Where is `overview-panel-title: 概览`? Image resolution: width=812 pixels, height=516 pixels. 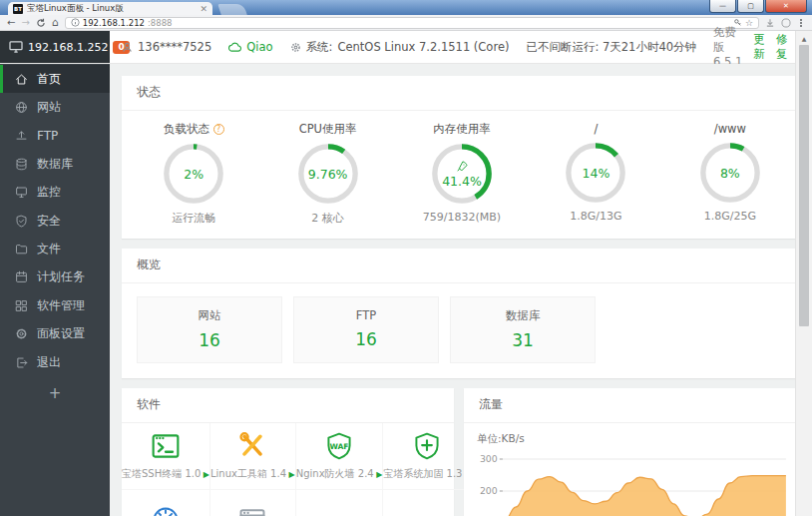
overview-panel-title: 概览 is located at coordinates (462, 265).